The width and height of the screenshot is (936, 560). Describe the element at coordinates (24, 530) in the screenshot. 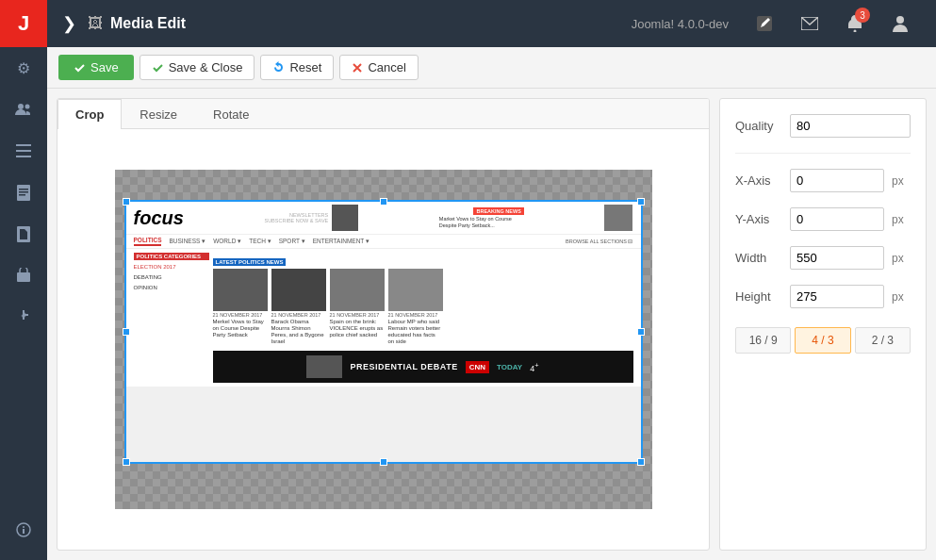

I see `sidebar-item-info` at that location.